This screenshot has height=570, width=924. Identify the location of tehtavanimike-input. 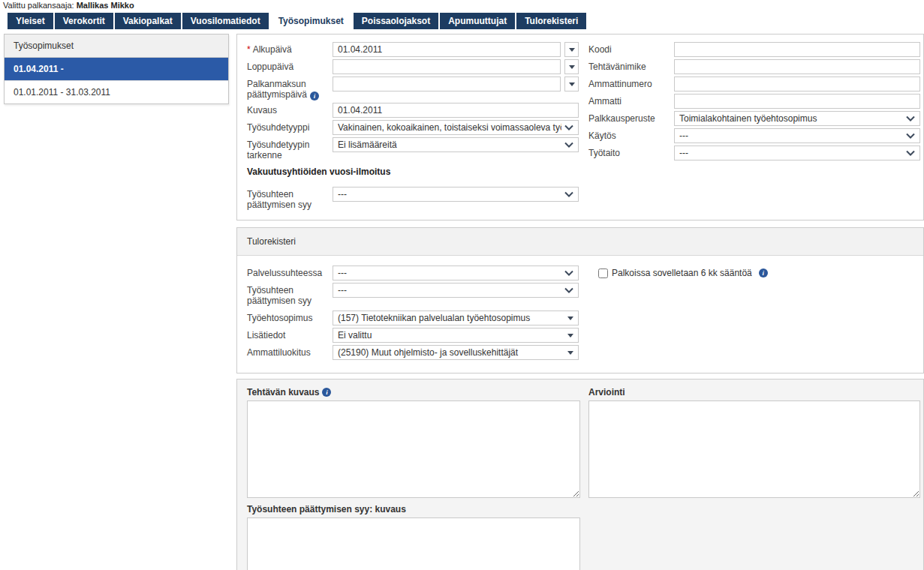
(797, 67).